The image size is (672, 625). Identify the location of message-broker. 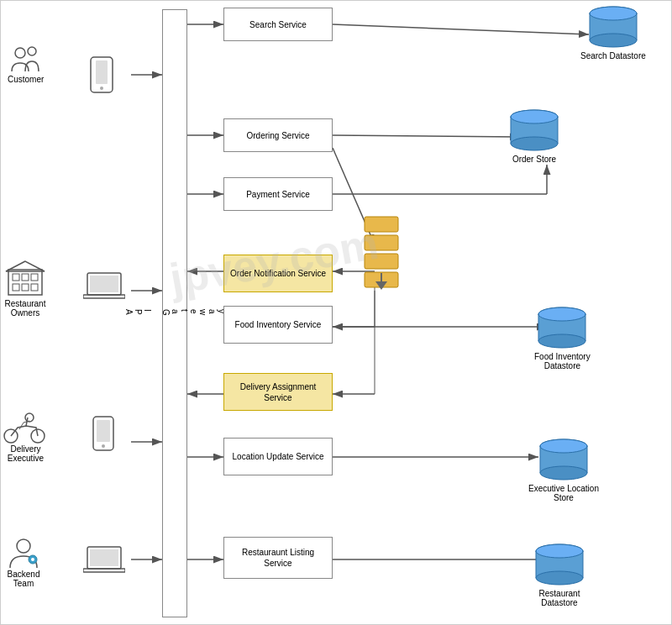
(381, 255).